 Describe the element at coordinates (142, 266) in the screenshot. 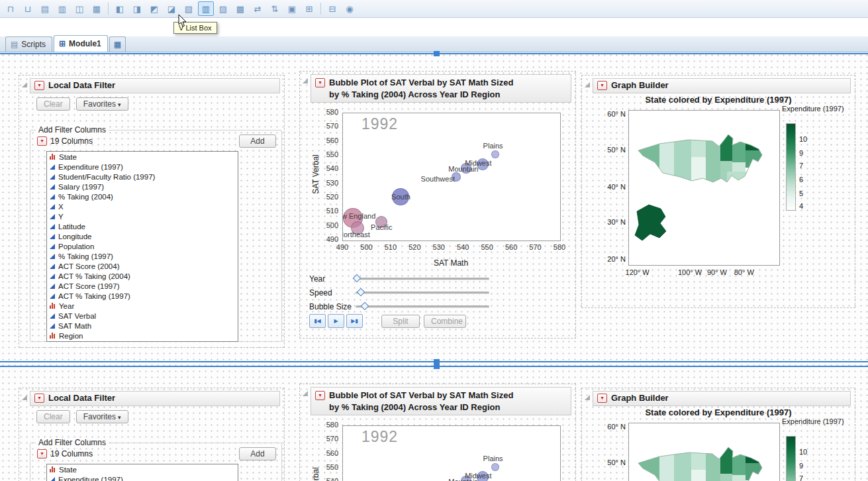

I see `filter-column-item-act-score-2004: ACT Score (2004)` at that location.